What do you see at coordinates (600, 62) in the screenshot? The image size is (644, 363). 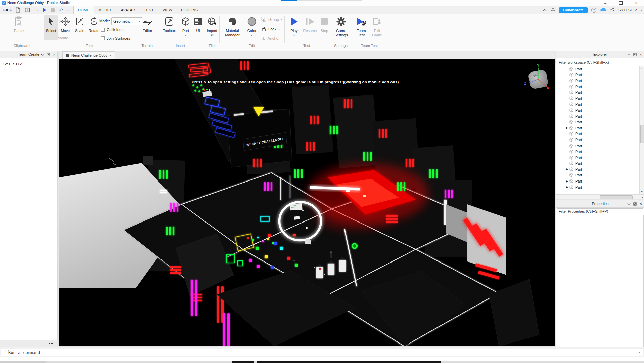 I see `explorer-filter-input` at bounding box center [600, 62].